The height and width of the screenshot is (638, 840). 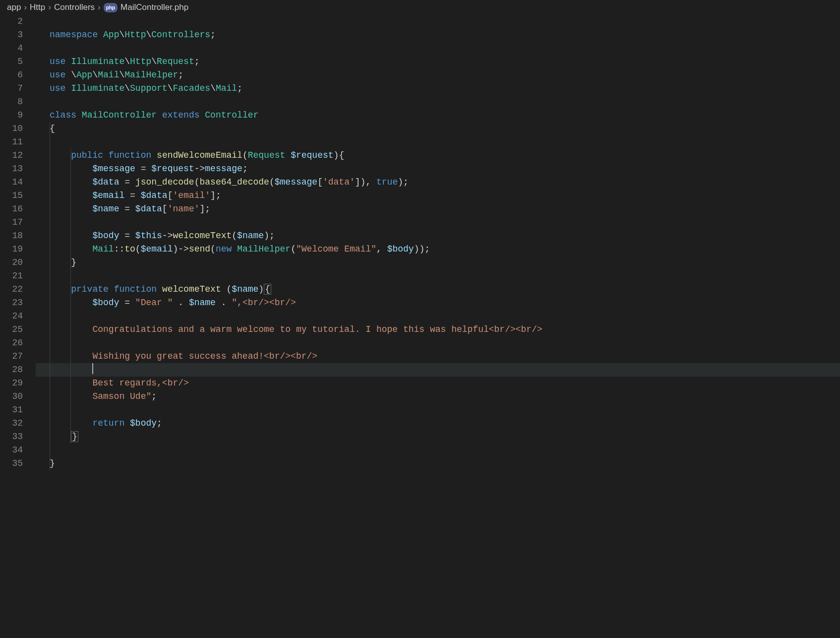 I want to click on code-line-5: use Illuminate\Http\Request;, so click(x=438, y=62).